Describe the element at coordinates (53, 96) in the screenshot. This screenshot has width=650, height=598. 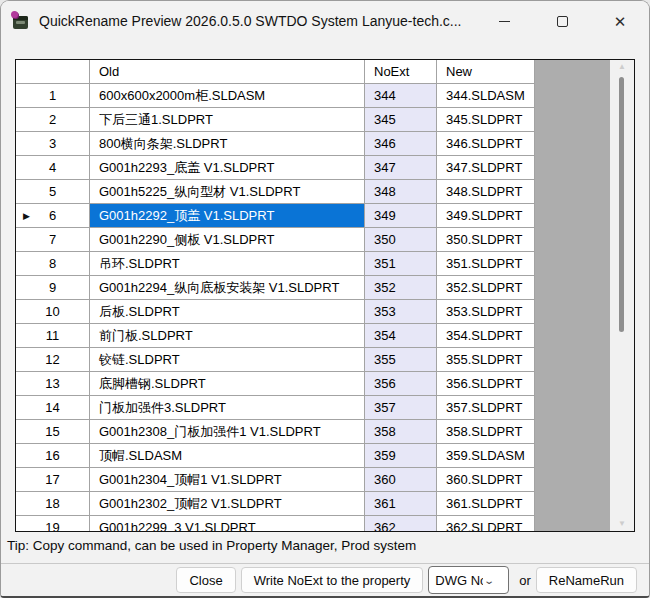
I see `row-header-cell: ▶ 1` at that location.